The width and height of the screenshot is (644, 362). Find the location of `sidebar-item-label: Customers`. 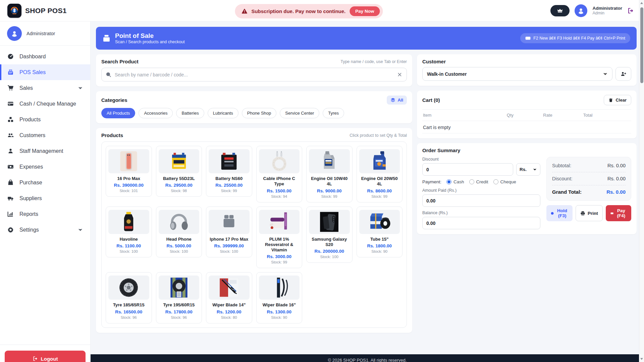

sidebar-item-label: Customers is located at coordinates (32, 135).